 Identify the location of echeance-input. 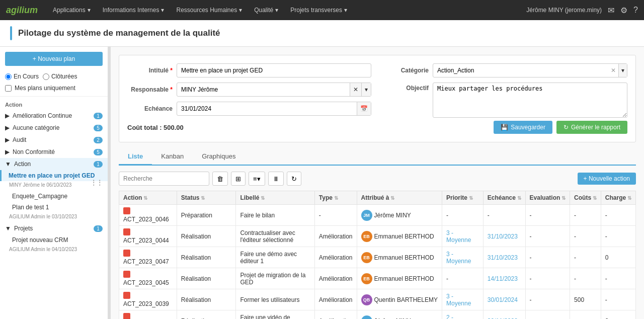
(267, 109).